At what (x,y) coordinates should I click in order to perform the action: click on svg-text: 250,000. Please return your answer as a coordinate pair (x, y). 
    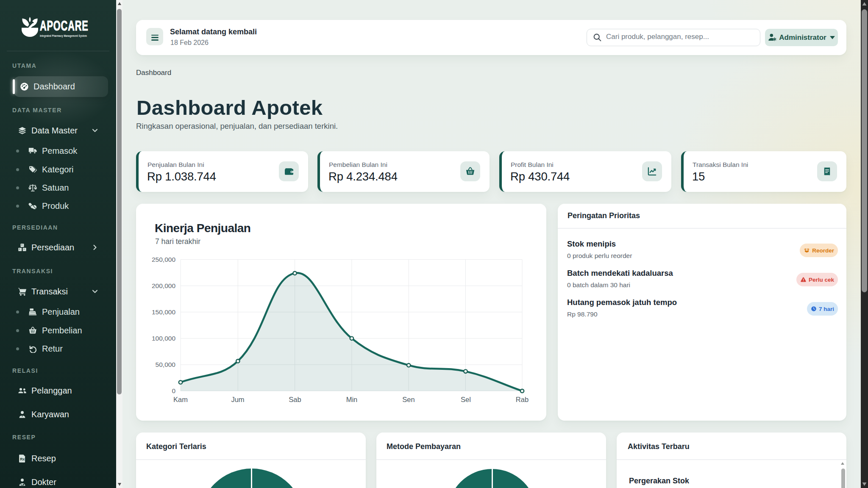
    Looking at the image, I should click on (164, 259).